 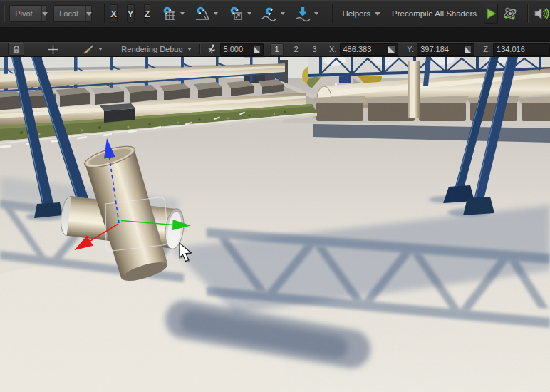 I want to click on brush-icon, so click(x=88, y=49).